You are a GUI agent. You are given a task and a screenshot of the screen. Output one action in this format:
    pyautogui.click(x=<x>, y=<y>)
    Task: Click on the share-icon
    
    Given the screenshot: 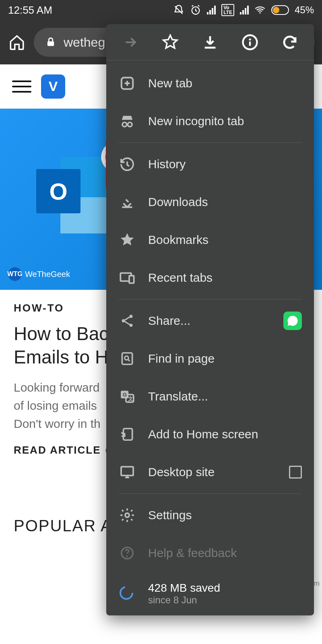 What is the action you would take?
    pyautogui.click(x=127, y=321)
    